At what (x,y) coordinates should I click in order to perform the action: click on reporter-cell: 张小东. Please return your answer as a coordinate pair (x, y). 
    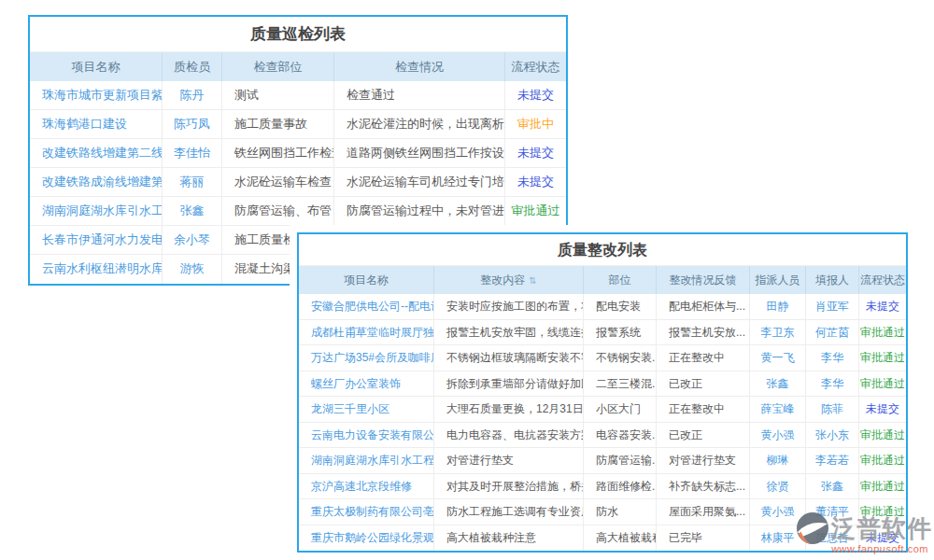
    Looking at the image, I should click on (833, 435).